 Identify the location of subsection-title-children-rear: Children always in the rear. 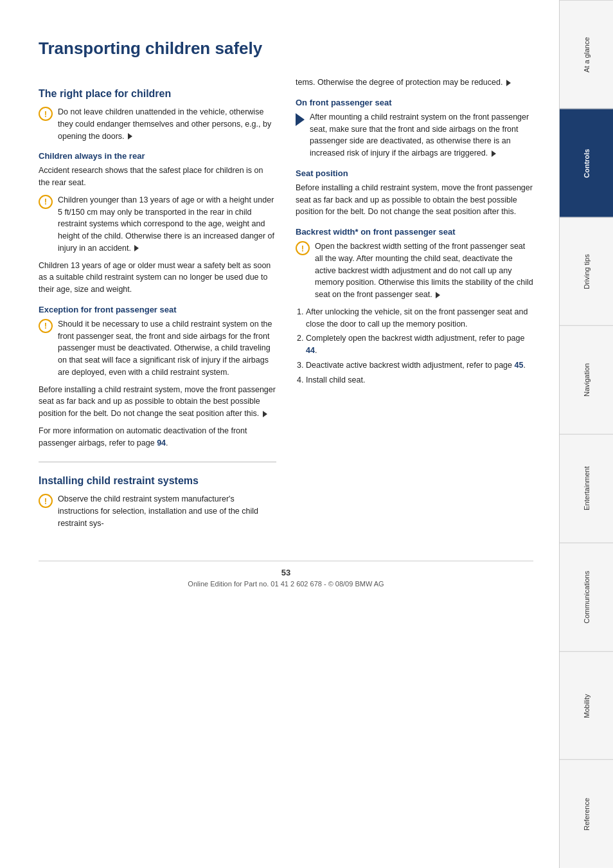
(157, 156).